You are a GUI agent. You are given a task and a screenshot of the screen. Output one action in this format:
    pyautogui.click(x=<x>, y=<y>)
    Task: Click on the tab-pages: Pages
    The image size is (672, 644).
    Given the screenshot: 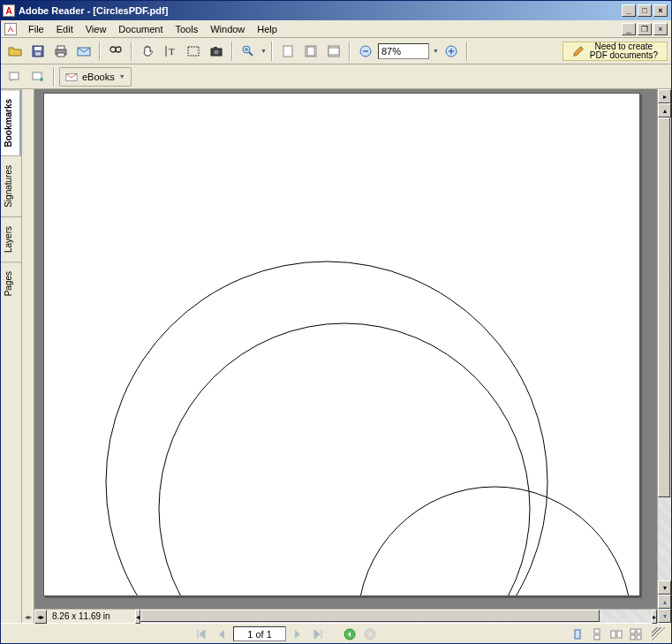 What is the action you would take?
    pyautogui.click(x=11, y=283)
    